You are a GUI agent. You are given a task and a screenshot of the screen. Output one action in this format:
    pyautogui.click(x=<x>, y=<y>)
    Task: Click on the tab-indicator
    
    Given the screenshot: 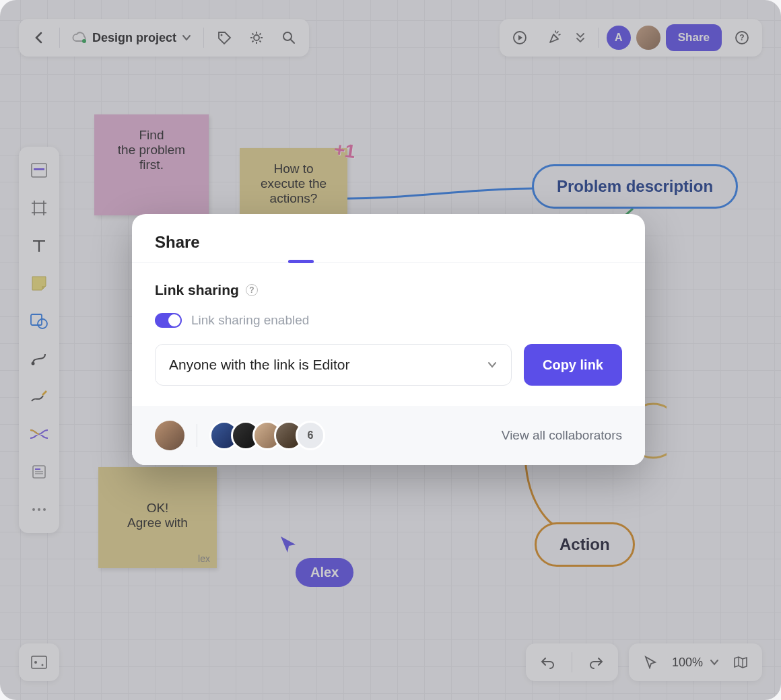 What is the action you would take?
    pyautogui.click(x=301, y=261)
    